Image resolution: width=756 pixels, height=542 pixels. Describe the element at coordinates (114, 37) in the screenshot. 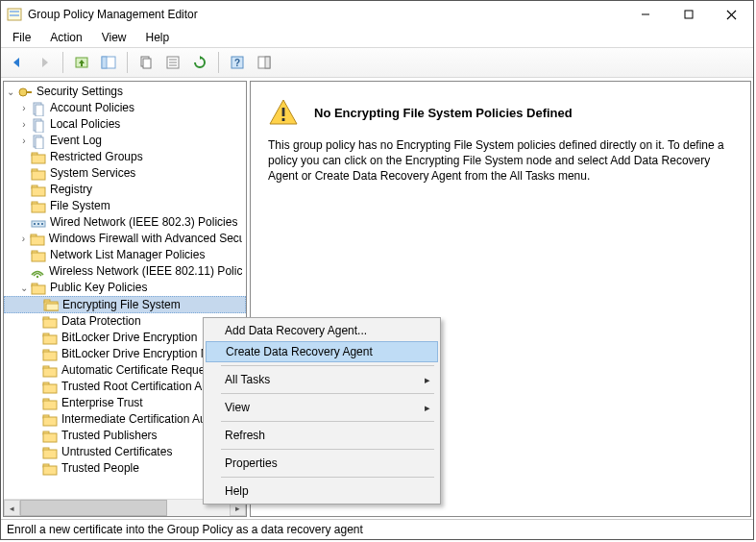

I see `menu-view: View` at that location.